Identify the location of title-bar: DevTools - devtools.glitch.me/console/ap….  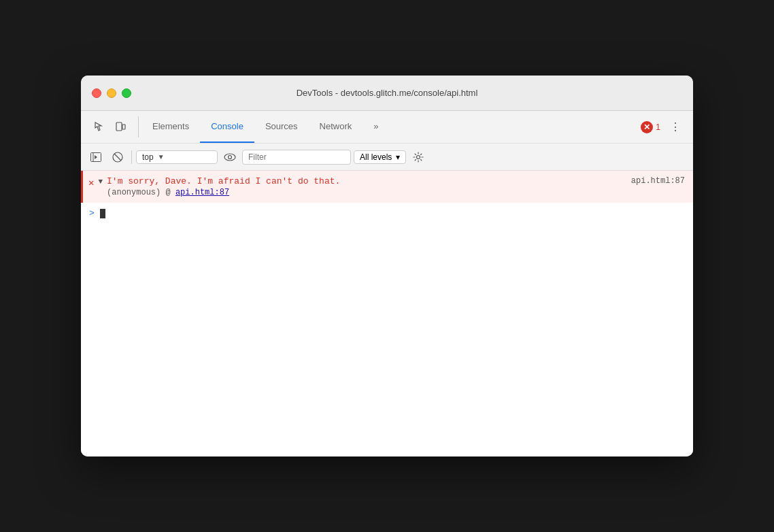
(387, 93).